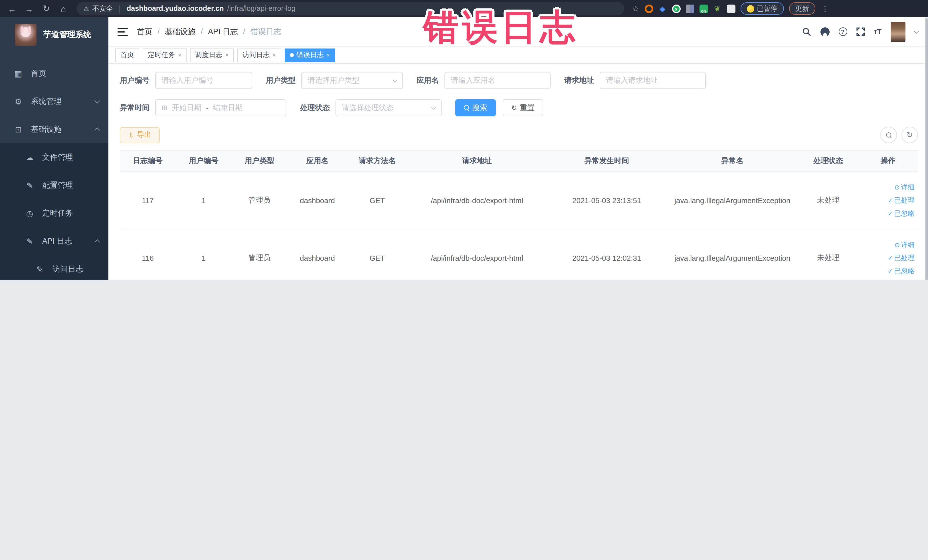 This screenshot has width=928, height=560. I want to click on fullscreen-icon, so click(860, 32).